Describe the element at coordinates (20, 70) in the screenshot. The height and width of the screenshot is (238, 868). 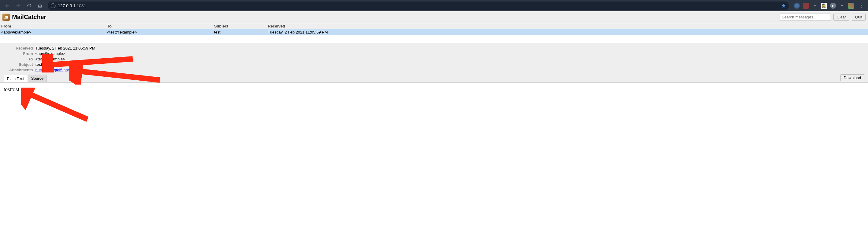
I see `meta-label-attachments: Attachments` at that location.